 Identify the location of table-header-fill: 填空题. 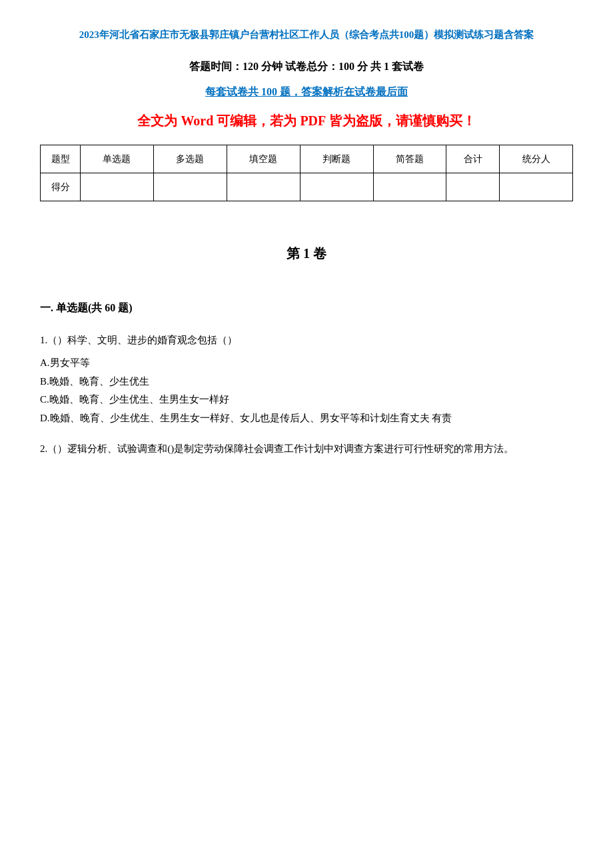
(263, 159).